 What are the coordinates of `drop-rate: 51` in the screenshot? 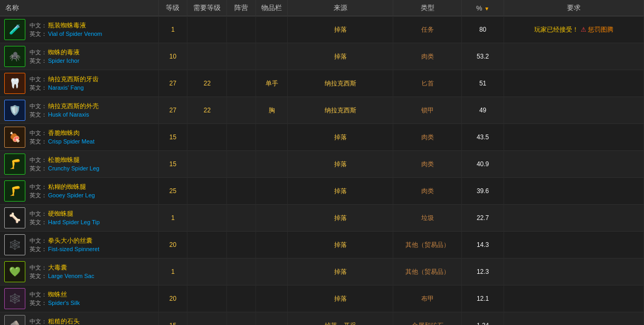 It's located at (483, 83).